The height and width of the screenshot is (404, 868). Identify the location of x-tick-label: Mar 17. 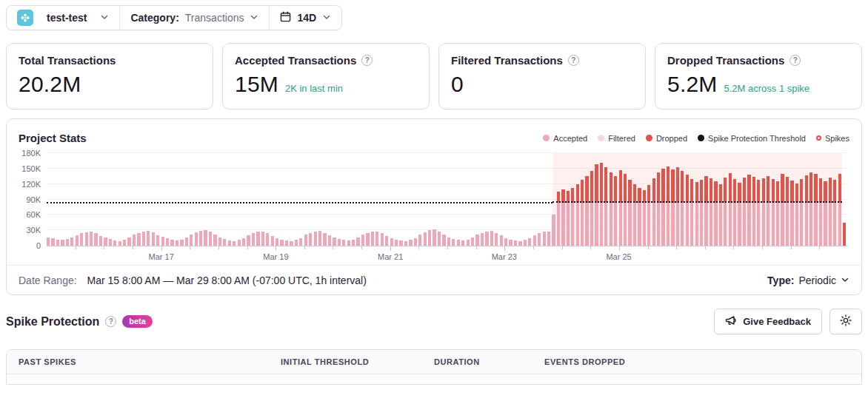
(161, 257).